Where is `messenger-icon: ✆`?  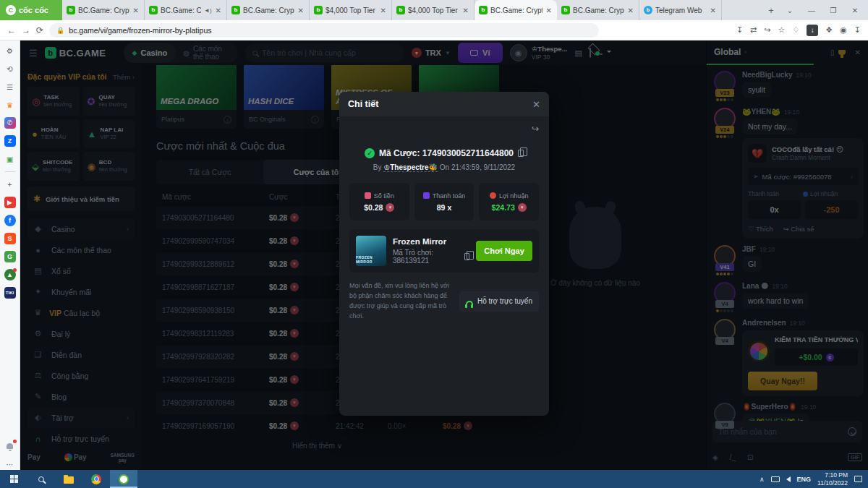
messenger-icon: ✆ is located at coordinates (10, 123).